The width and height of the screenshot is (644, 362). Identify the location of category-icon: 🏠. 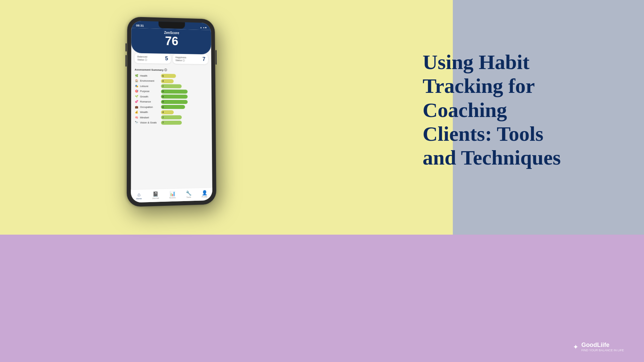
(137, 80).